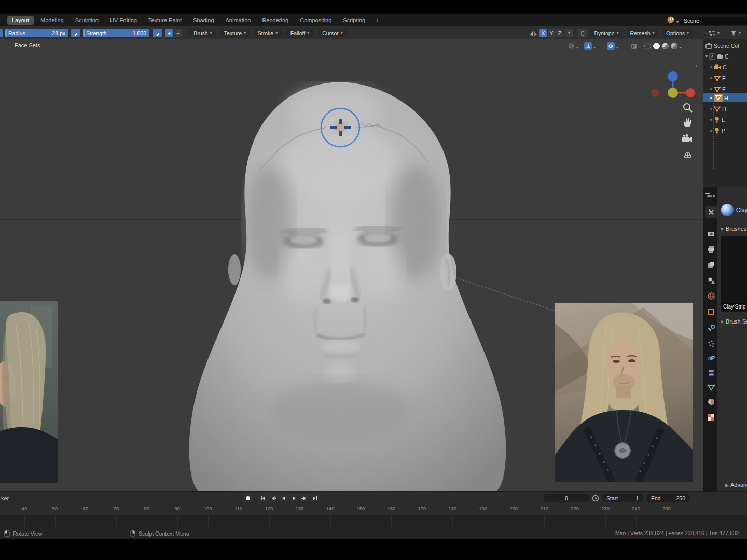  I want to click on collection-checkbox, so click(712, 57).